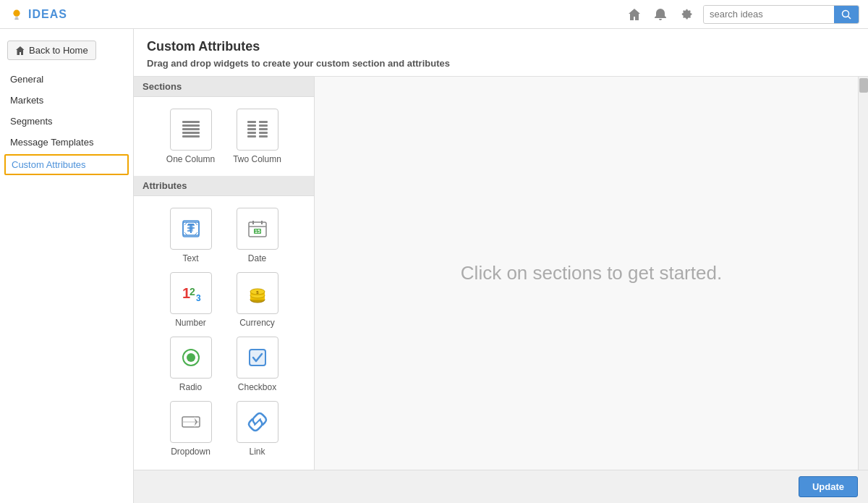 Image resolution: width=868 pixels, height=503 pixels. Describe the element at coordinates (191, 130) in the screenshot. I see `one-column-icon` at that location.